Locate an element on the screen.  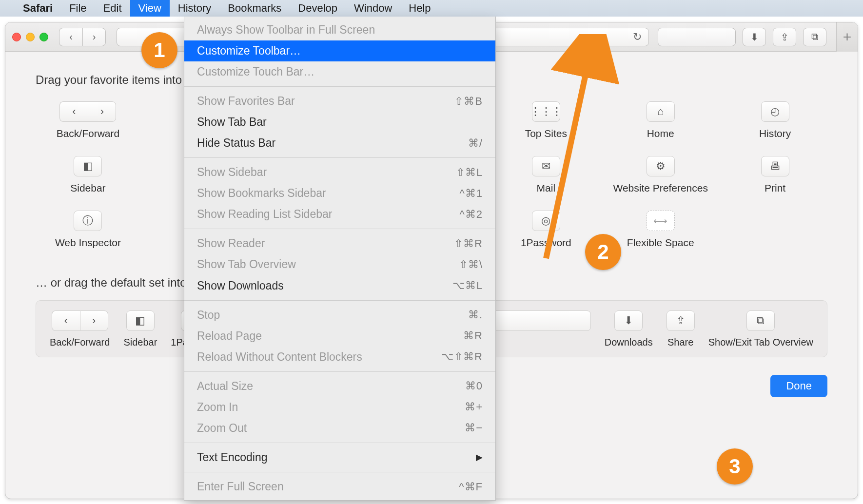
gear-icon: ⚙ is located at coordinates (661, 166).